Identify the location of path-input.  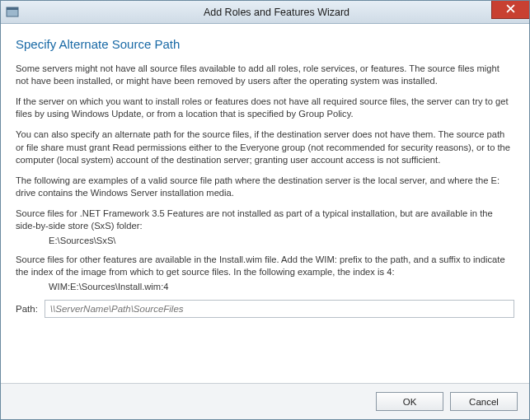
(279, 309).